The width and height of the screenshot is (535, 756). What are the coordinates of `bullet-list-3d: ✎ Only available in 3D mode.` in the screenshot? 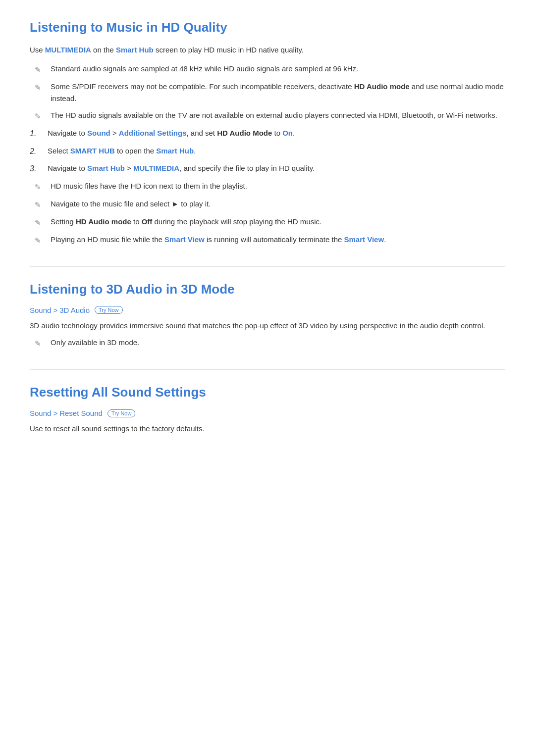 It's located at (268, 343).